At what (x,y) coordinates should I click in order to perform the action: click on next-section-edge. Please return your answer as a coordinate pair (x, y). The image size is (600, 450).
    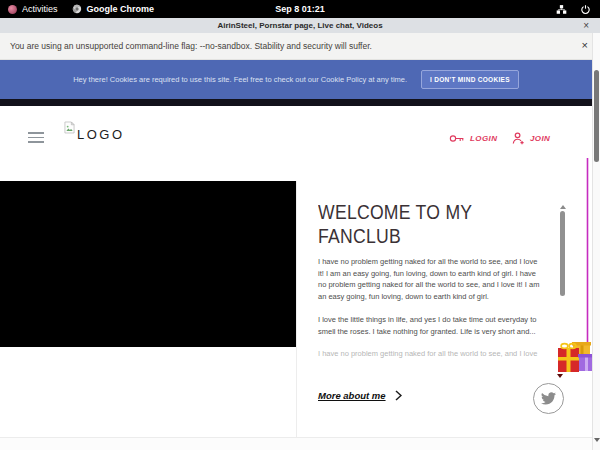
    Looking at the image, I should click on (296, 444).